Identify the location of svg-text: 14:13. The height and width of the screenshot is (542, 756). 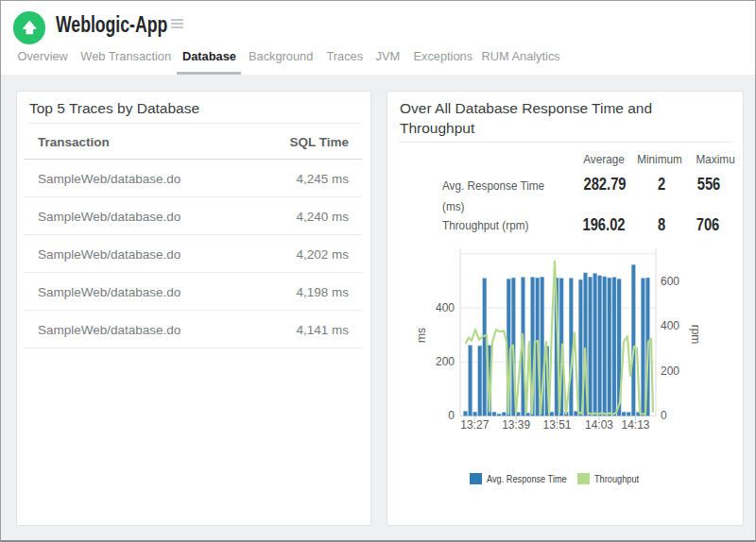
(635, 425).